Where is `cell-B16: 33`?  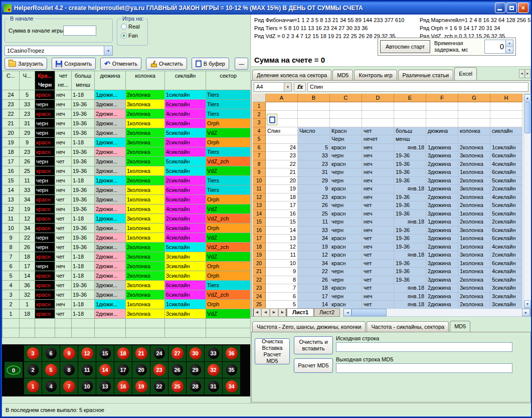 cell-B16: 33 is located at coordinates (314, 231).